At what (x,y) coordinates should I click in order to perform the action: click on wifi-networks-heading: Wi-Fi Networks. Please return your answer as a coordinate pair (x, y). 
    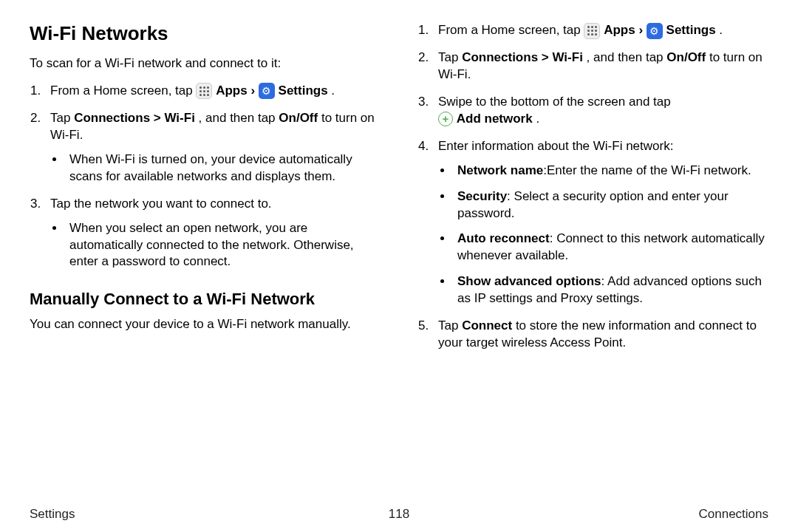
    Looking at the image, I should click on (205, 34).